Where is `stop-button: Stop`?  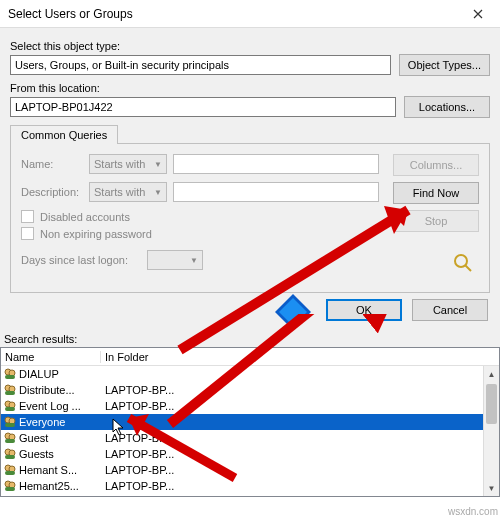 stop-button: Stop is located at coordinates (436, 221).